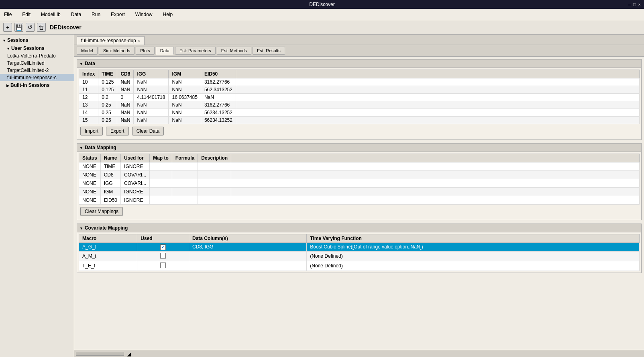 This screenshot has width=644, height=357. What do you see at coordinates (92, 131) in the screenshot?
I see `import-button: Import` at bounding box center [92, 131].